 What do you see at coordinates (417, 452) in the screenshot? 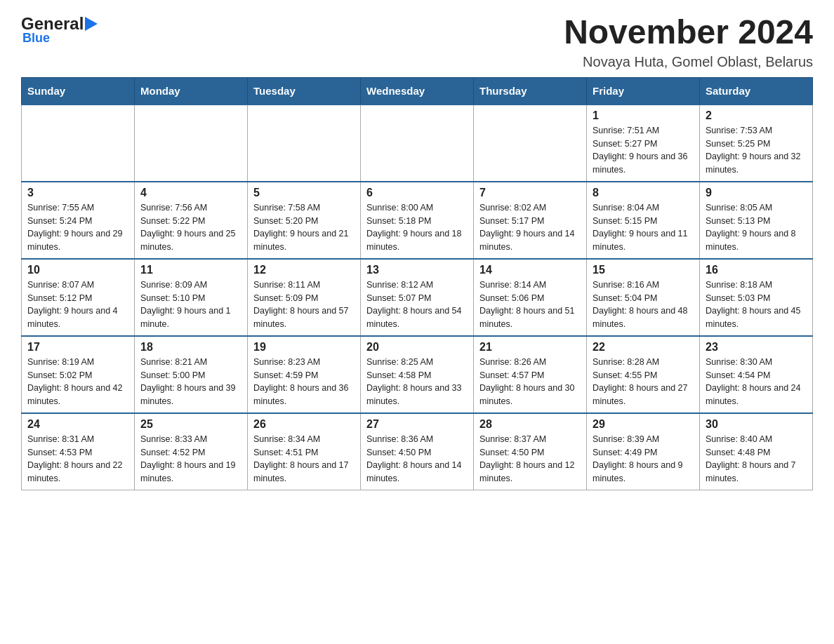
I see `week-row-5: 24Sunrise: 8:31 AMSunset: 4:53 PMDayligh…` at bounding box center [417, 452].